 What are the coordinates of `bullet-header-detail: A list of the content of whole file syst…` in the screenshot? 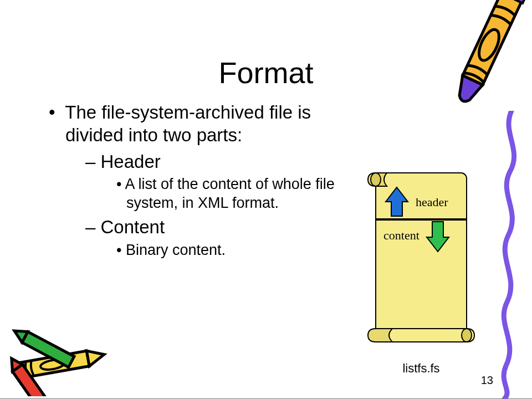 It's located at (194, 194).